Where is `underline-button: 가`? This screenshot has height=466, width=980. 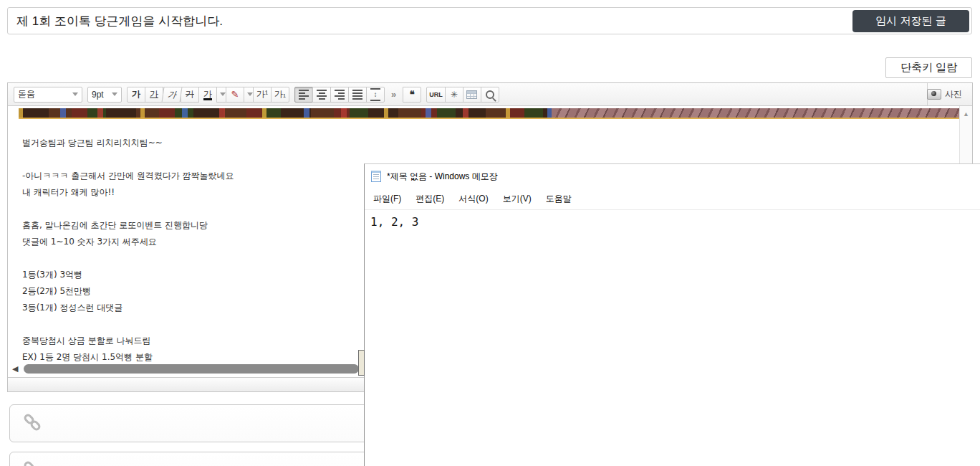
underline-button: 가 is located at coordinates (154, 95).